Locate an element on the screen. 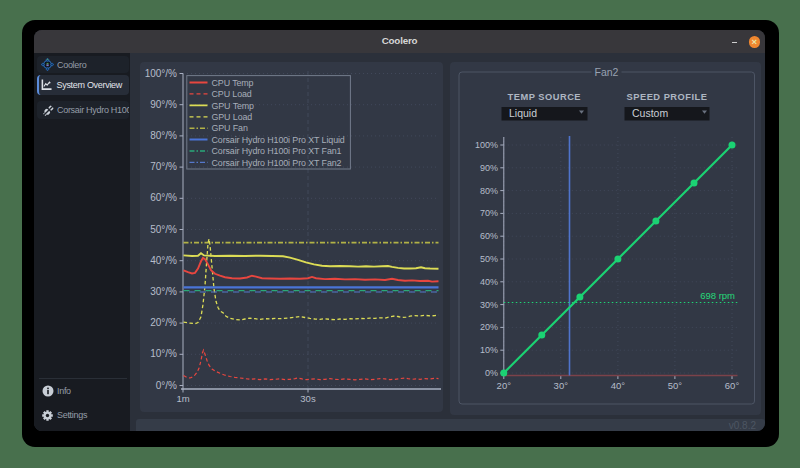  svg-text: SPEED PROFILE is located at coordinates (666, 97).